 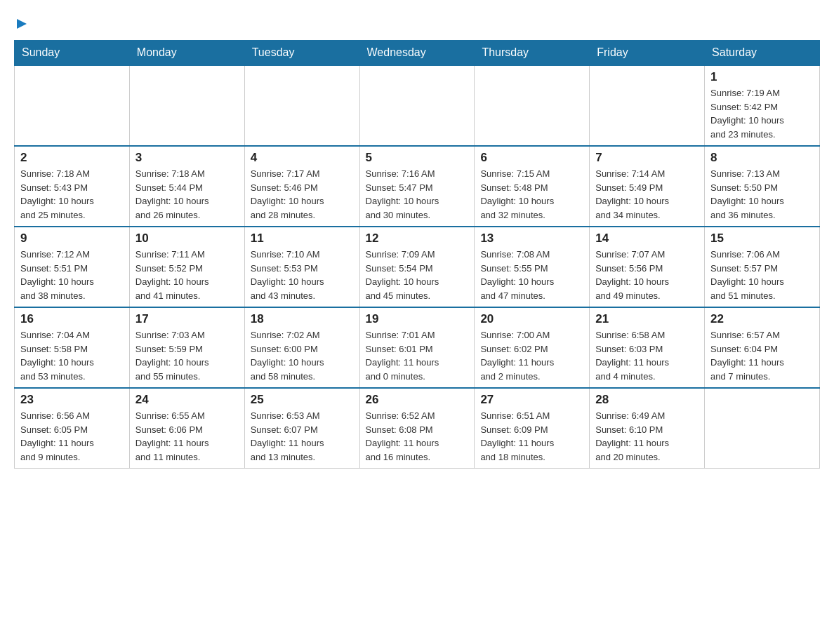 What do you see at coordinates (647, 275) in the screenshot?
I see `day-info: Sunrise: 7:07 AMSunset: 5:56 PMDaylight:…` at bounding box center [647, 275].